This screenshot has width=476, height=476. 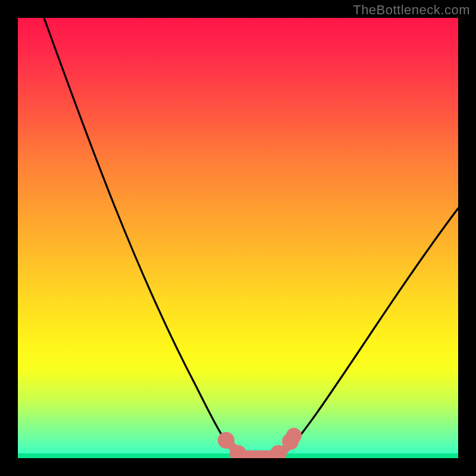 I want to click on minimum-highlight, so click(x=259, y=445).